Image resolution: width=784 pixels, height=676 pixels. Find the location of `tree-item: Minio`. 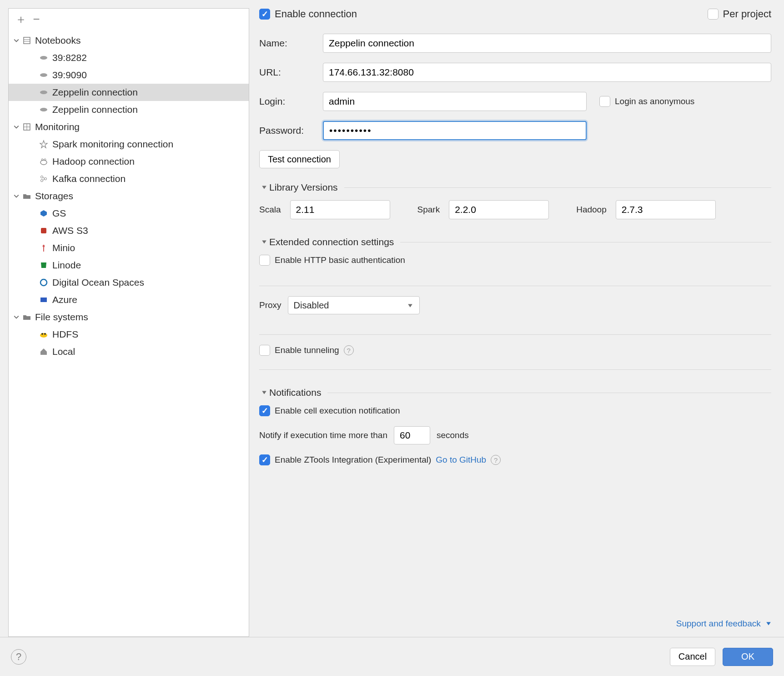

tree-item: Minio is located at coordinates (129, 248).